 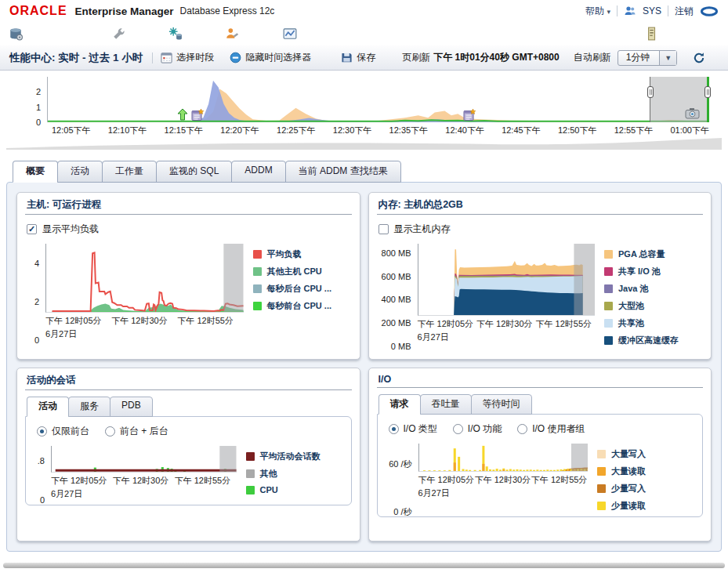 I want to click on io-requests-chart, so click(x=503, y=458).